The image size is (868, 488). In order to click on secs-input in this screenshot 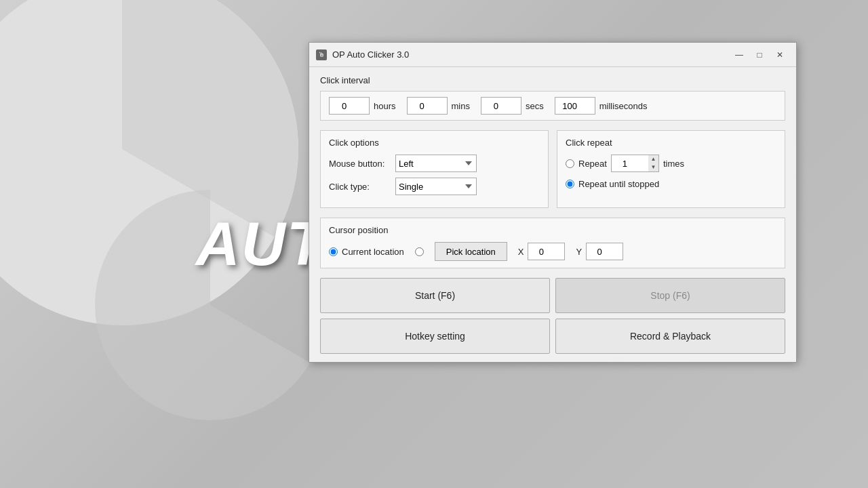, I will do `click(501, 106)`.